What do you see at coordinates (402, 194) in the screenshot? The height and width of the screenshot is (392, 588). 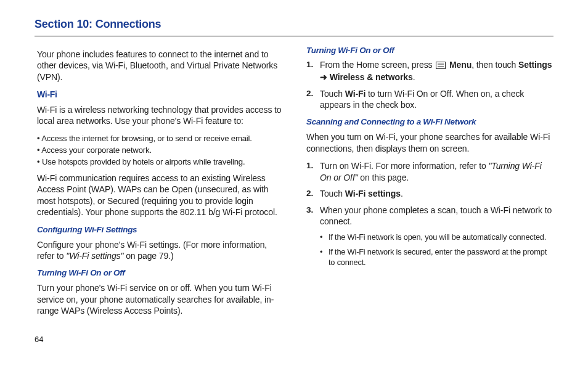 I see `sc2-post: .` at bounding box center [402, 194].